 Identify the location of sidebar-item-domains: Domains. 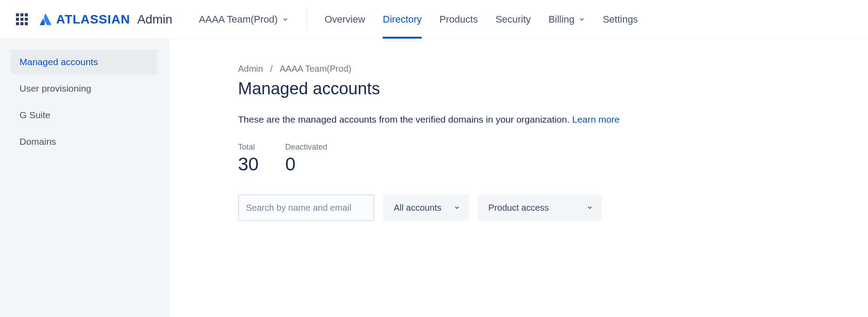
(84, 142).